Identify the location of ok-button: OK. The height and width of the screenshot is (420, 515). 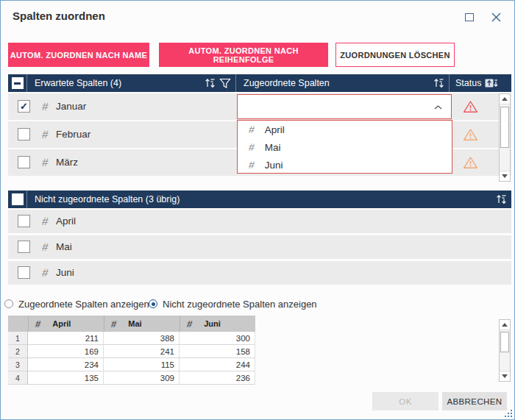
(405, 402).